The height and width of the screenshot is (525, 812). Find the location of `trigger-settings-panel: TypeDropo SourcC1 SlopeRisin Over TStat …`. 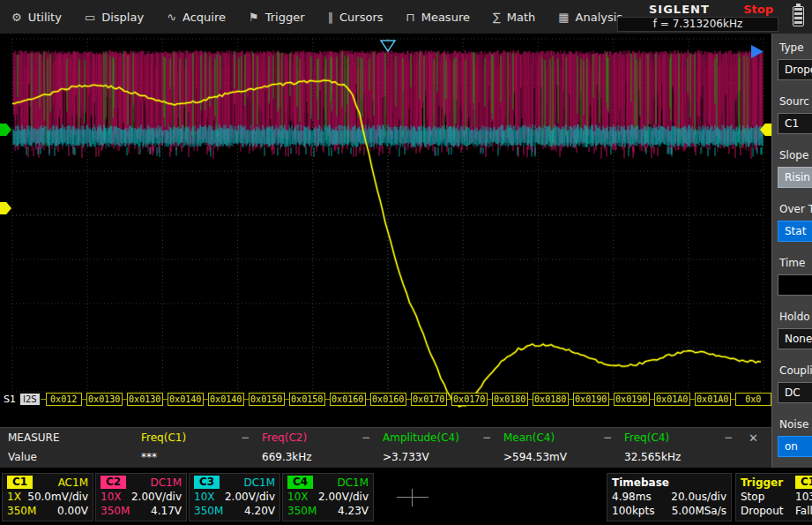

trigger-settings-panel: TypeDropo SourcC1 SlopeRisin Over TStat … is located at coordinates (792, 251).